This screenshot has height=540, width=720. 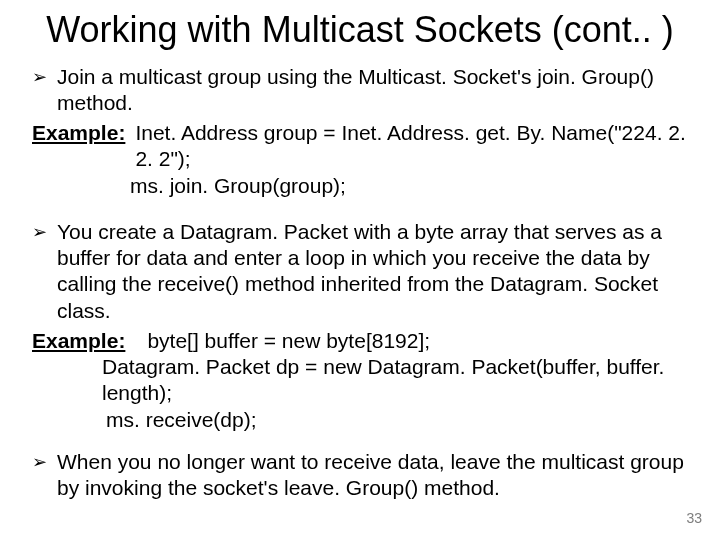 What do you see at coordinates (360, 90) in the screenshot?
I see `bullet-item-1: ➢ Join a multicast group using the Multi…` at bounding box center [360, 90].